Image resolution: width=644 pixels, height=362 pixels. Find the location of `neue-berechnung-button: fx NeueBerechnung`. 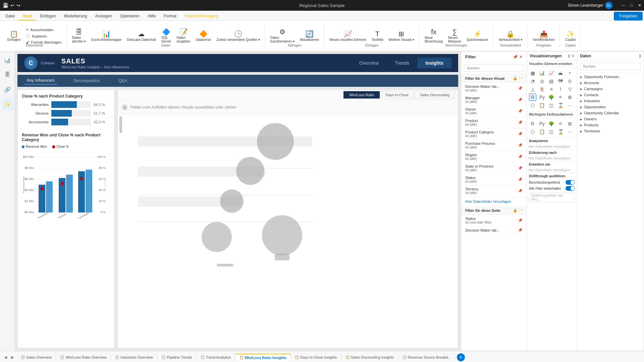

neue-berechnung-button: fx NeueBerechnung is located at coordinates (434, 36).